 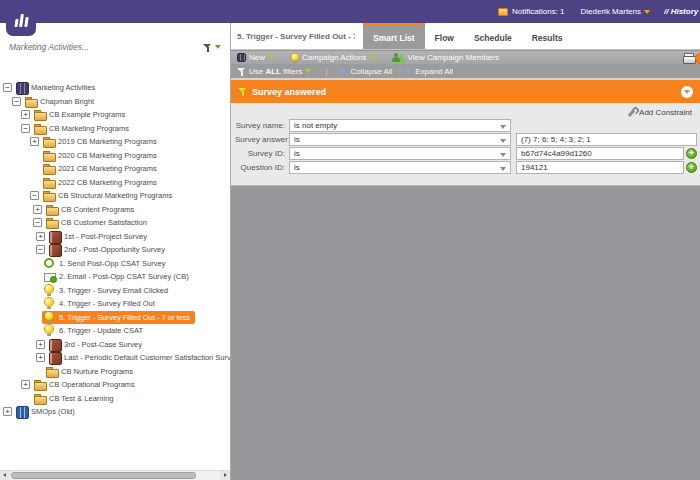 I want to click on filter-card-header: Survey answered, so click(x=466, y=92).